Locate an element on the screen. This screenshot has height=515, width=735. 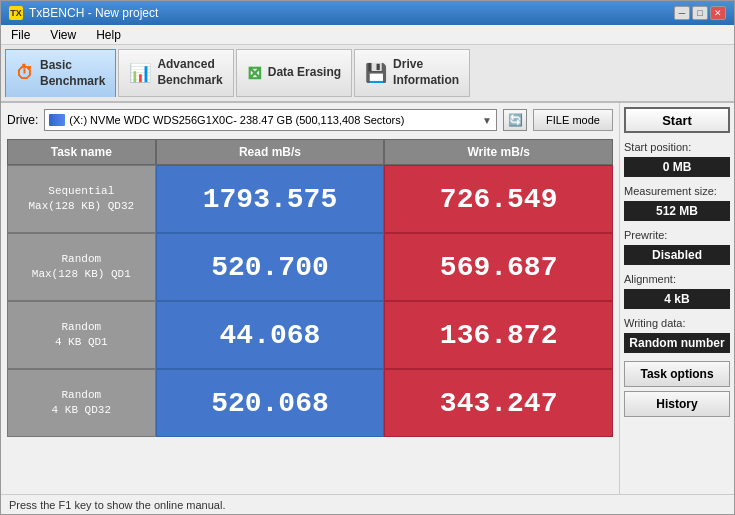
read-value-cell: 520.068 is located at coordinates (270, 403).